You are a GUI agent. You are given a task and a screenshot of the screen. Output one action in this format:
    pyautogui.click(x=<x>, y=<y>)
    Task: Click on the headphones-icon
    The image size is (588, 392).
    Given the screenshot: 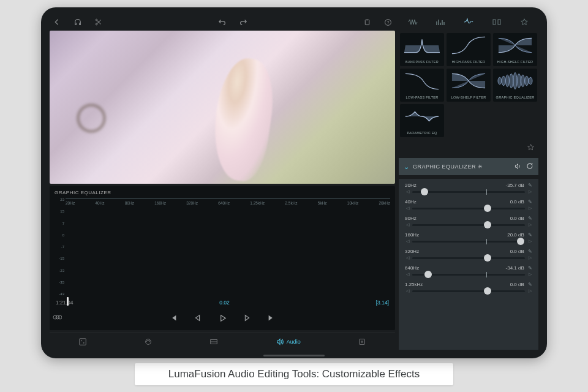 What is the action you would take?
    pyautogui.click(x=78, y=22)
    